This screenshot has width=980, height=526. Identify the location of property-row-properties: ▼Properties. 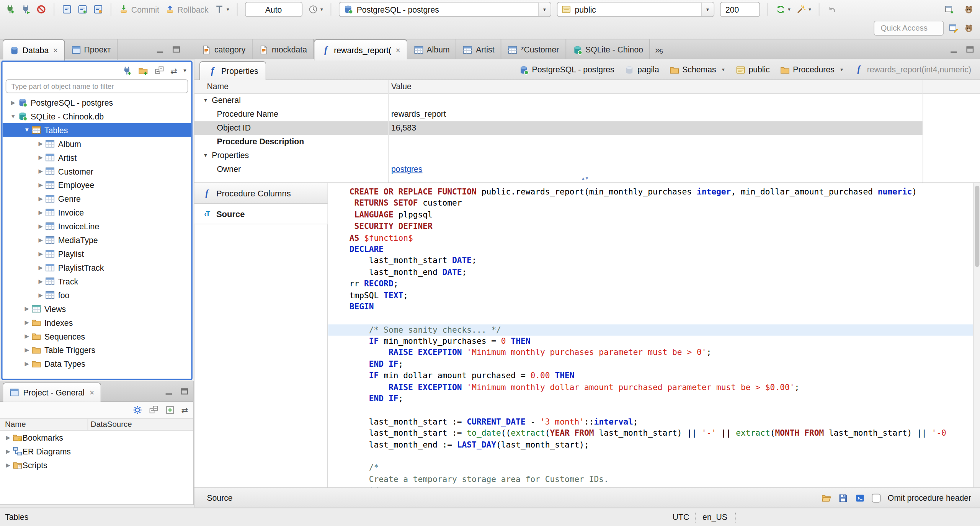
(587, 156).